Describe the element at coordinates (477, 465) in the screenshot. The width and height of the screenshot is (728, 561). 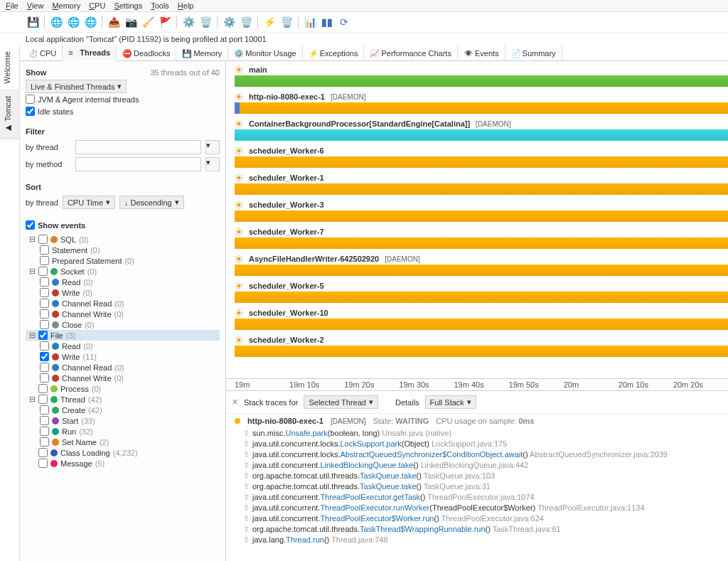
I see `stack-frame: ⇧java.util.concurrent.LinkedBlockingQueu…` at that location.